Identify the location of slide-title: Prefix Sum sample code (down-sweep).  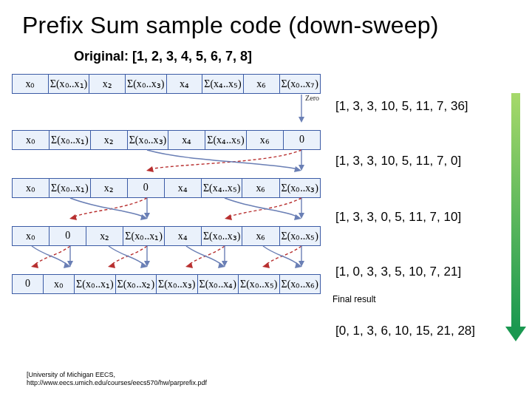
(231, 25).